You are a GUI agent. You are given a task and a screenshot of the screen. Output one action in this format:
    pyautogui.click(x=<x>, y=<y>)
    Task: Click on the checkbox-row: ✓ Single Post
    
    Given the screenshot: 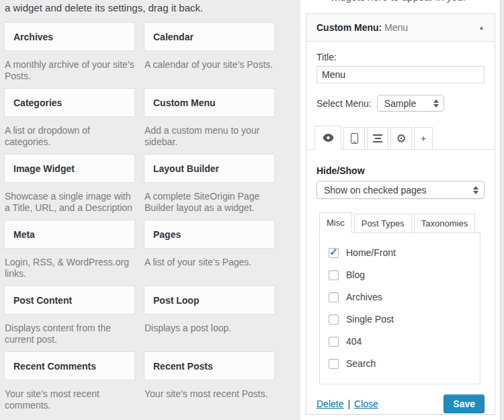 What is the action you would take?
    pyautogui.click(x=401, y=319)
    